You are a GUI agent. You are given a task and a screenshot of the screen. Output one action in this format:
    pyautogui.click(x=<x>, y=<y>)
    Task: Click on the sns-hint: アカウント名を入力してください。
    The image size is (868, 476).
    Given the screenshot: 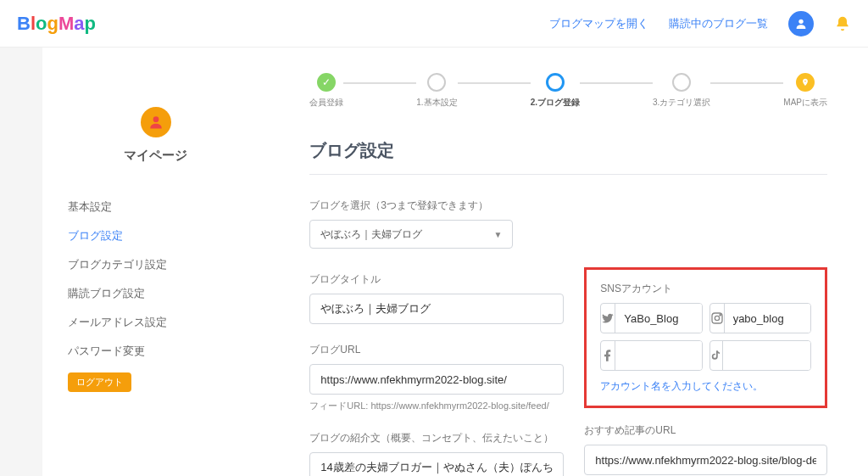 What is the action you would take?
    pyautogui.click(x=705, y=387)
    